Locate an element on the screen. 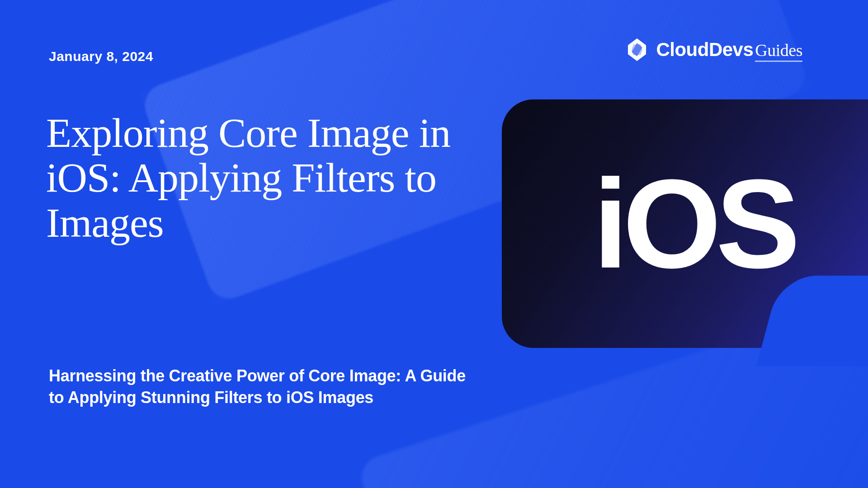 The height and width of the screenshot is (488, 868). brand-text: CloudDevs is located at coordinates (704, 50).